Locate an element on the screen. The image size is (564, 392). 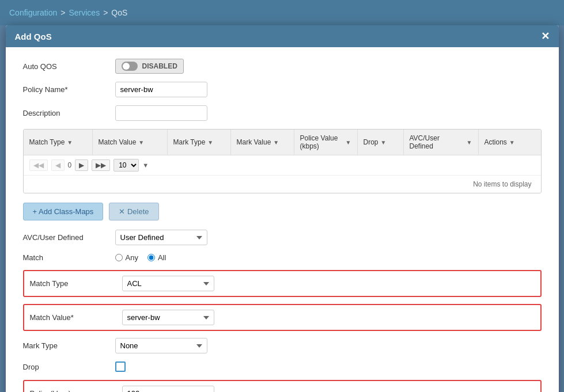
auto-qos-row: Auto QOS DISABLED is located at coordinates (282, 66).